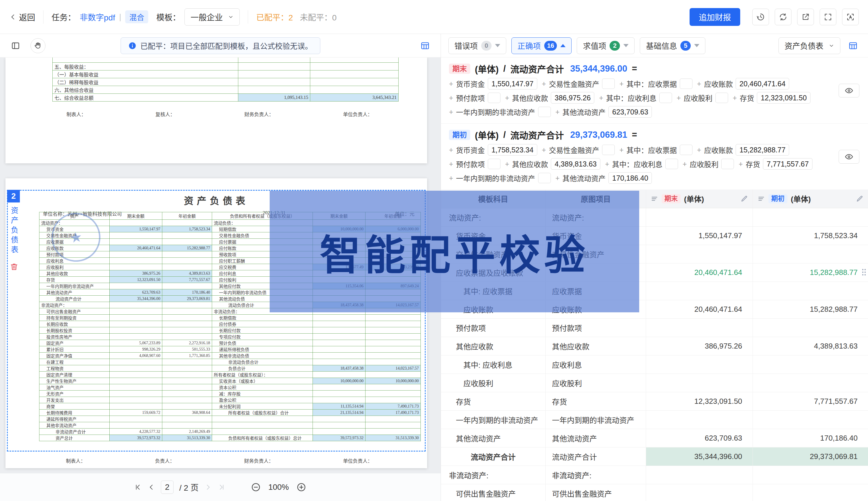  Describe the element at coordinates (699, 309) in the screenshot. I see `end-value-cell: 20,460,471.64` at that location.